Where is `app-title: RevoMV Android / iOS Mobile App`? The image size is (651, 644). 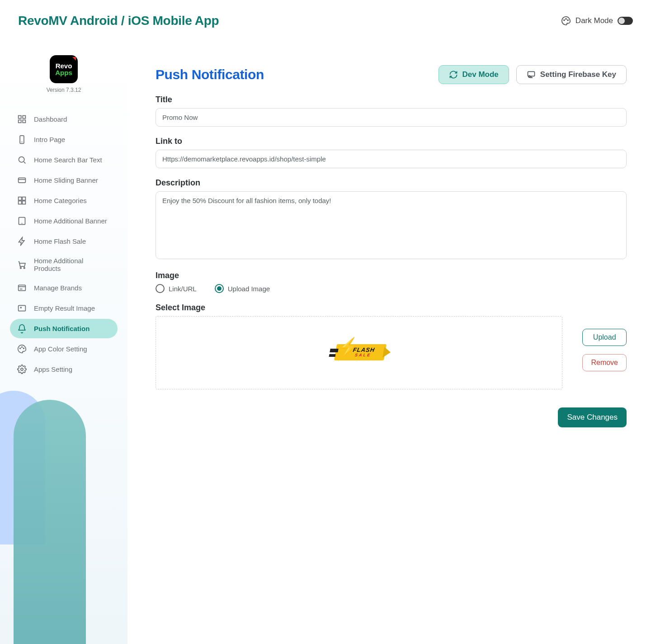
app-title: RevoMV Android / iOS Mobile App is located at coordinates (118, 21).